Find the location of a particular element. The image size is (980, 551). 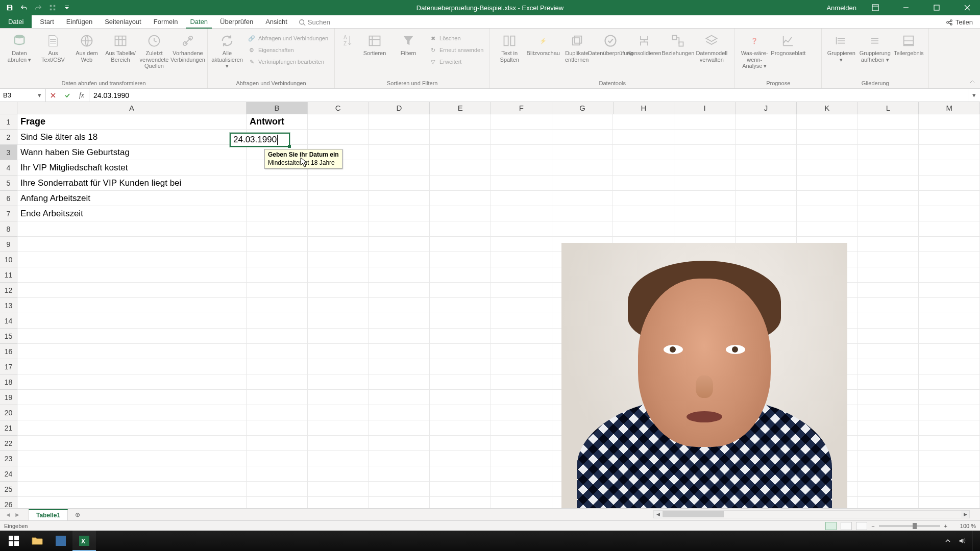

column-header: I is located at coordinates (705, 108).